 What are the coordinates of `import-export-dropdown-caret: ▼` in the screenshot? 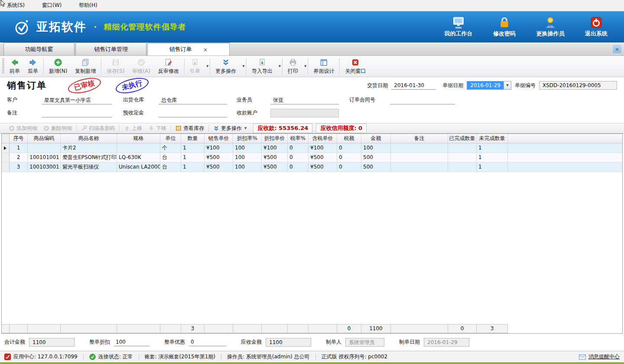 It's located at (280, 66).